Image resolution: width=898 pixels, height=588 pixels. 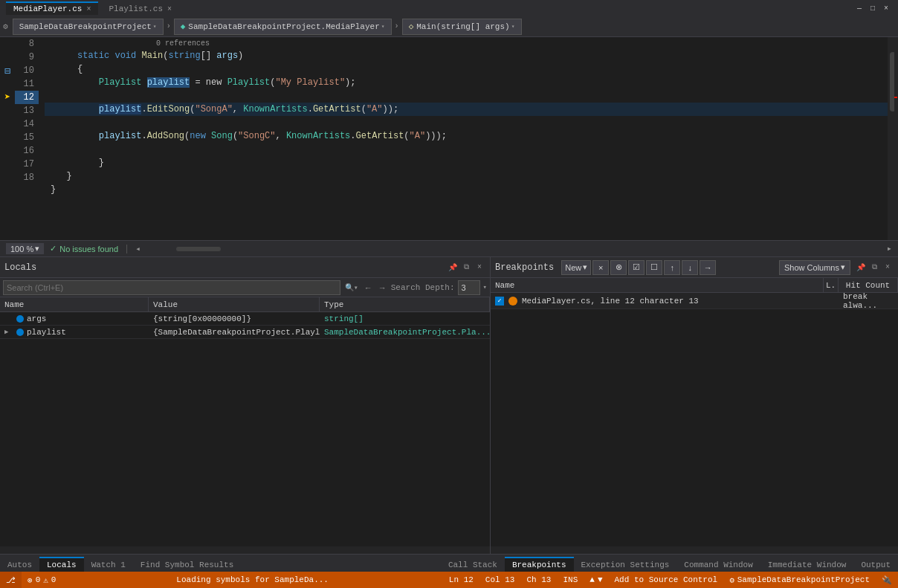 What do you see at coordinates (887, 580) in the screenshot?
I see `status-plugin: 🔌` at bounding box center [887, 580].